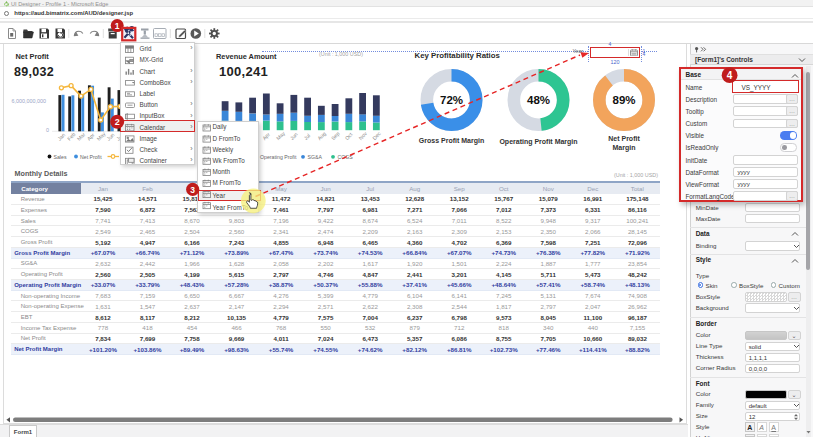 This screenshot has height=437, width=813. Describe the element at coordinates (362, 136) in the screenshot. I see `svg-text: Nov` at that location.